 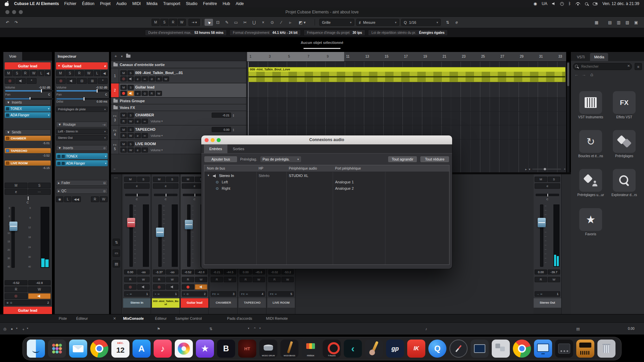 I want to click on time-format-button: ⊞, so click(x=93, y=81).